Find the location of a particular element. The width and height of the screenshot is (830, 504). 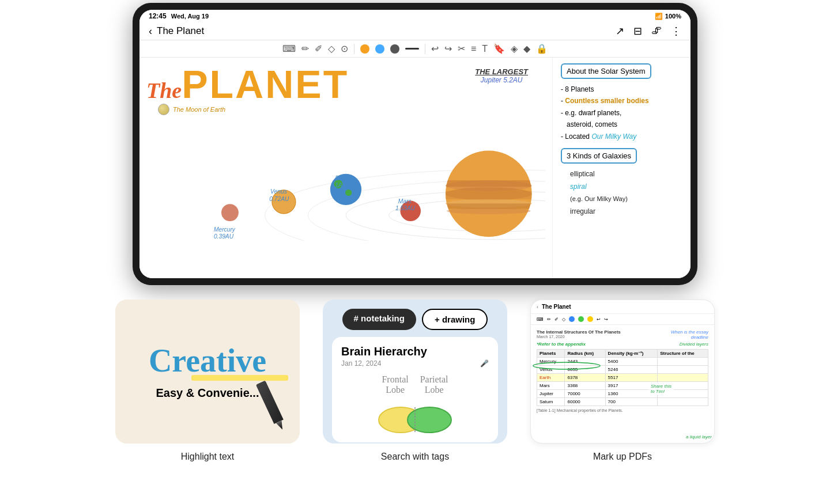

galaxy-2: spiral(e.g. Our Milky Way) is located at coordinates (626, 194).